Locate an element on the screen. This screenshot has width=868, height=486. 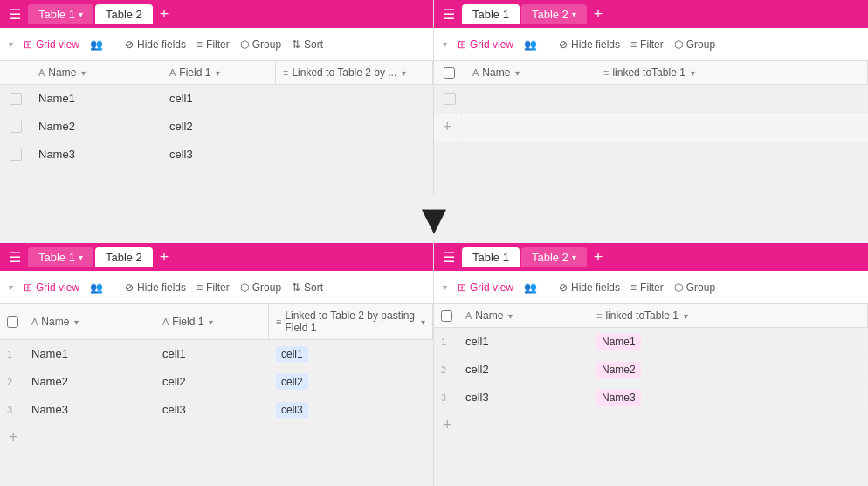
top-right-tab-table2: Table 2 ▾ is located at coordinates (554, 14).